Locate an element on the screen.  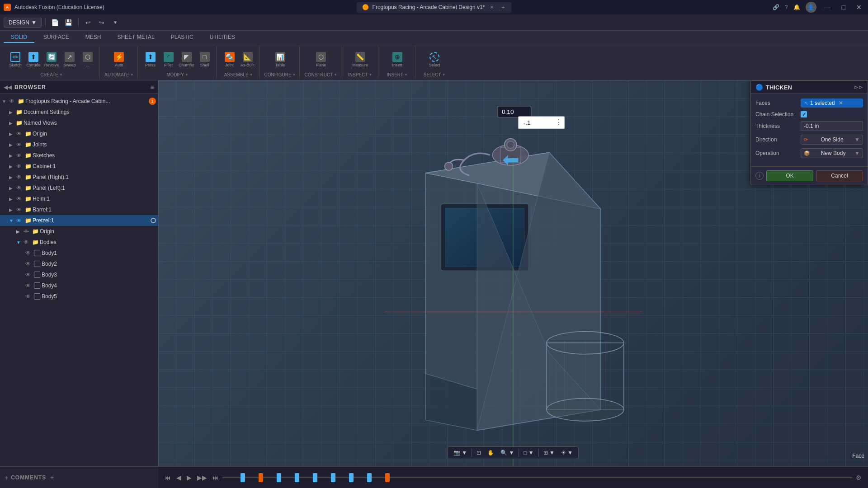
tree-item-cabinet: ▶ 👁 📁 Cabinet:1 is located at coordinates (79, 166).